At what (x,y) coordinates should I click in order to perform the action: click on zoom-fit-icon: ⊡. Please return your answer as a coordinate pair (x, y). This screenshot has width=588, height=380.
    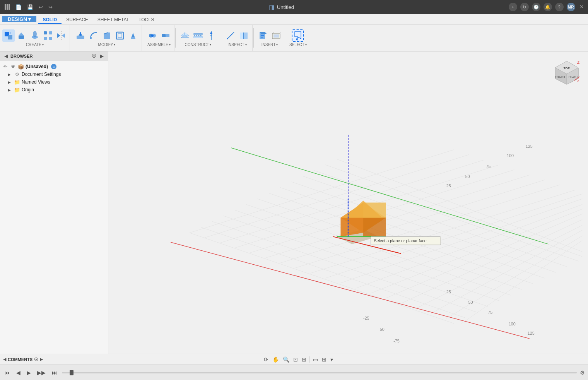
    Looking at the image, I should click on (296, 359).